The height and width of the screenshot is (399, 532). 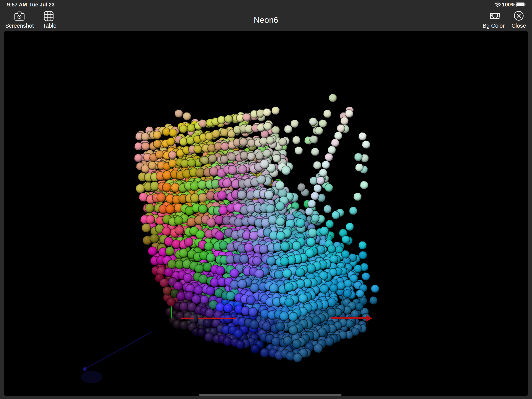 What do you see at coordinates (17, 5) in the screenshot?
I see `svg-text: 9:57 AM` at bounding box center [17, 5].